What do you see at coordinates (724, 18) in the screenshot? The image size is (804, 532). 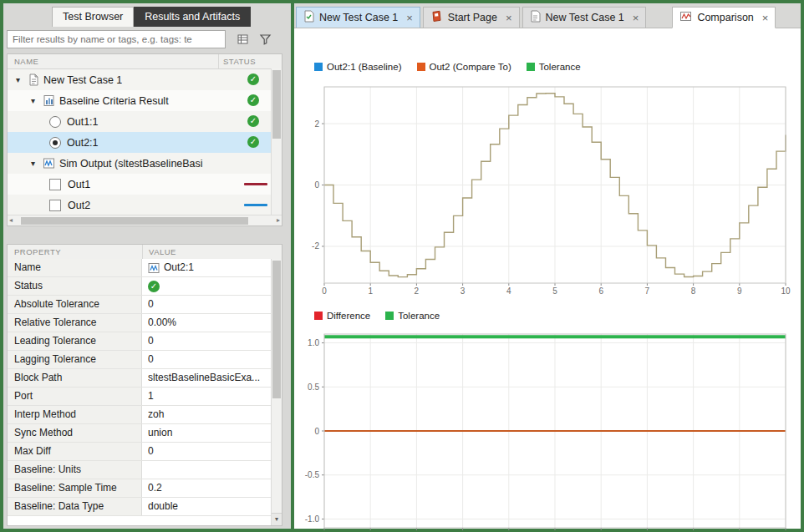 I see `tab-comparison: Comparison ×` at bounding box center [724, 18].